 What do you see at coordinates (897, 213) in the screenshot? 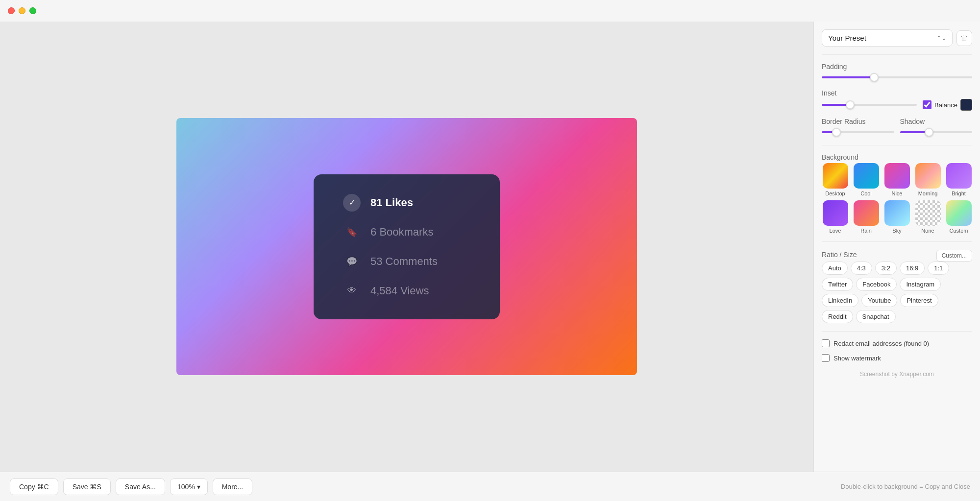
I see `bg-swatch-sky` at bounding box center [897, 213].